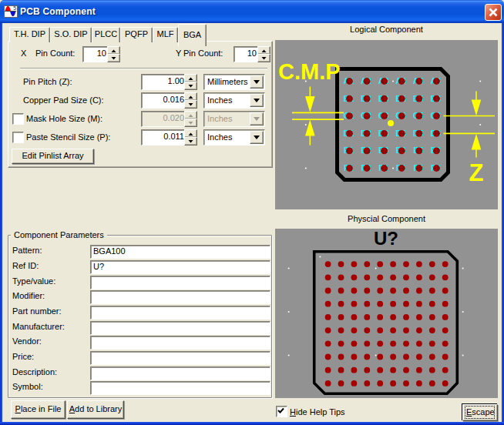 This screenshot has height=425, width=504. What do you see at coordinates (476, 172) in the screenshot?
I see `svg-text: Z` at bounding box center [476, 172].